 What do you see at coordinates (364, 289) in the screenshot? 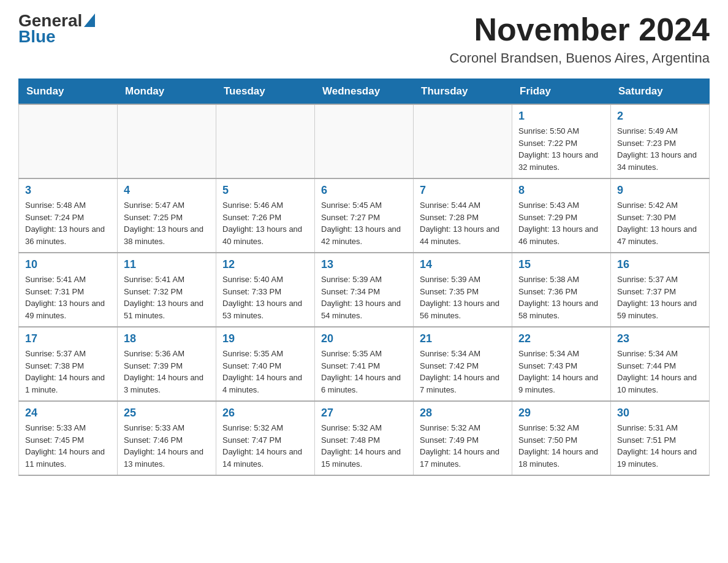
I see `calendar-week-3: 10Sunrise: 5:41 AMSunset: 7:31 PMDayligh…` at bounding box center [364, 289].